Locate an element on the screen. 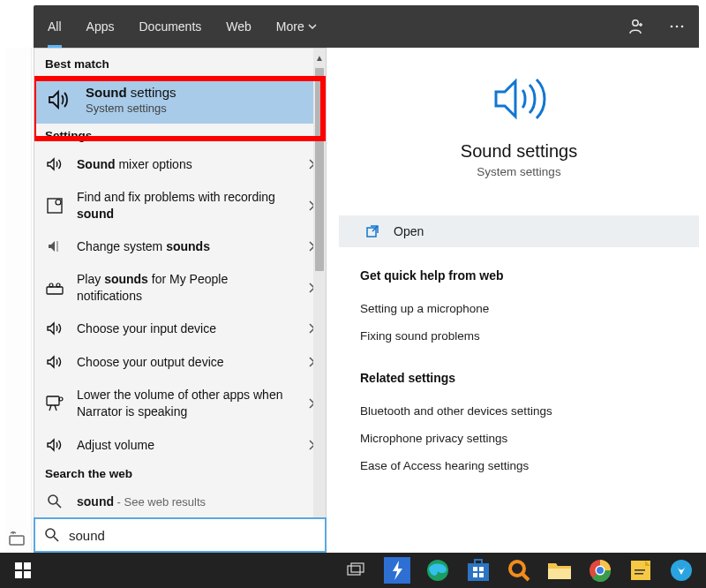  best-match-rest: settings is located at coordinates (152, 92).